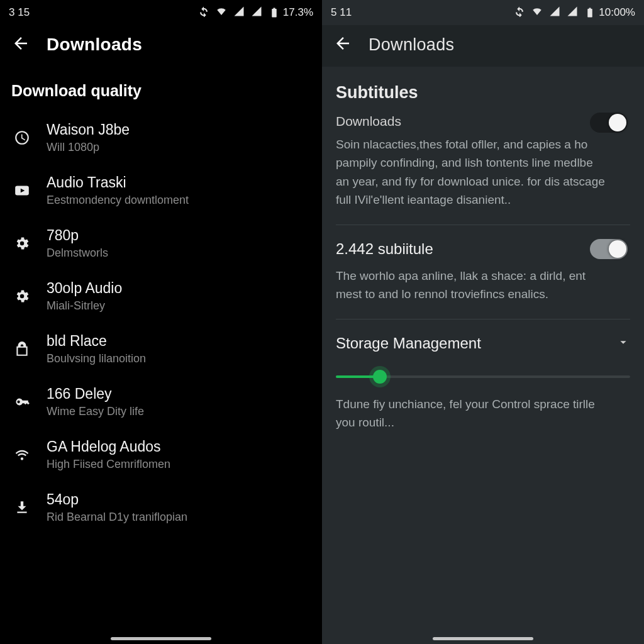  Describe the element at coordinates (108, 464) in the screenshot. I see `row-sub: High Fiised Cemriflomen` at that location.